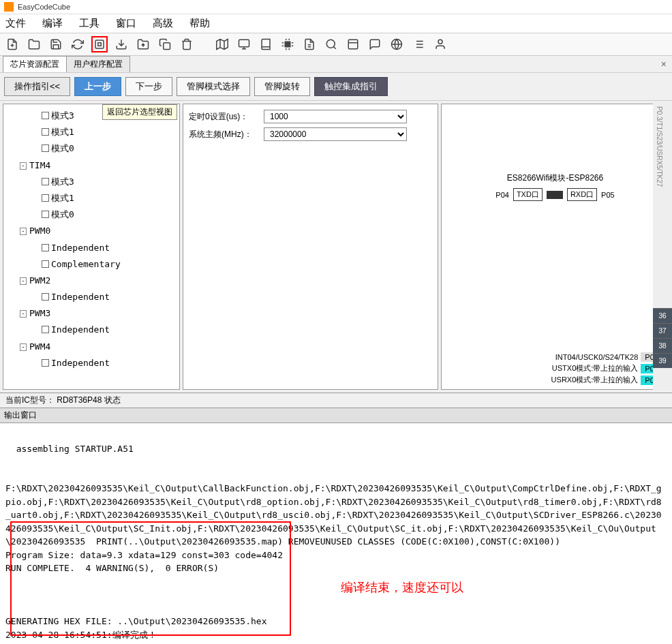  Describe the element at coordinates (149, 87) in the screenshot. I see `next-button: 下一步` at that location.